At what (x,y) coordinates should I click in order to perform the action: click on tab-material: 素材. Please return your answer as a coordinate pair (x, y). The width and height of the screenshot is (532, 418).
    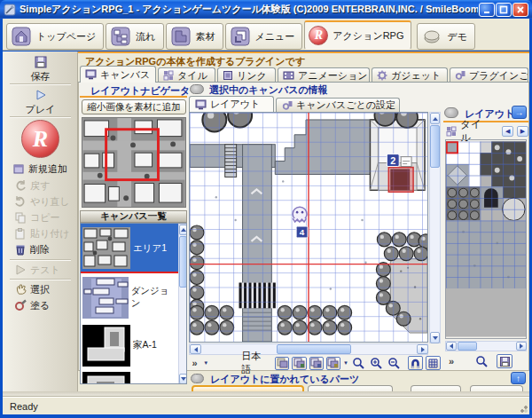
    Looking at the image, I should click on (195, 36).